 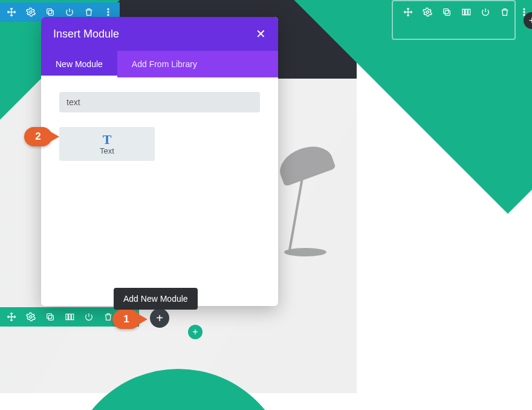 What do you see at coordinates (79, 64) in the screenshot?
I see `tab-new-module: New Module` at bounding box center [79, 64].